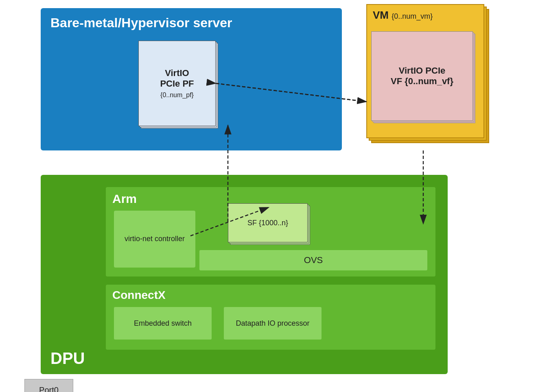 This screenshot has width=560, height=392. Describe the element at coordinates (139, 295) in the screenshot. I see `connectx-title: ConnectX` at that location.